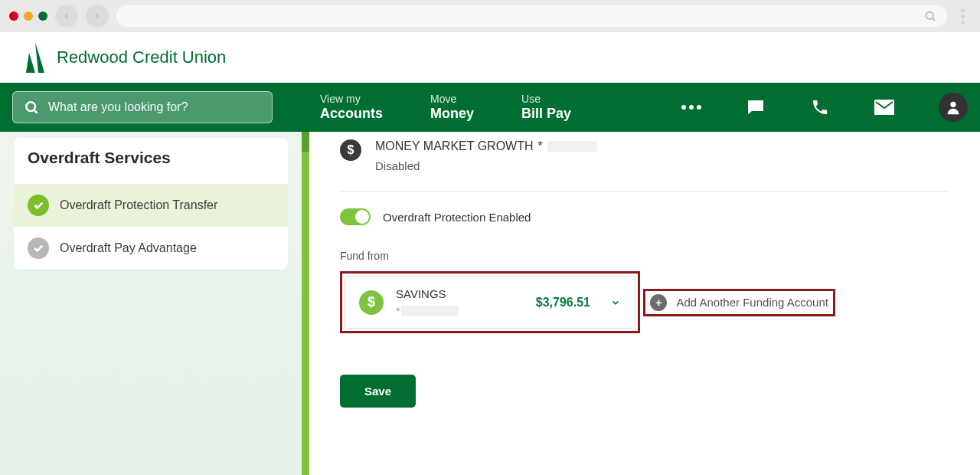 The image size is (980, 475). What do you see at coordinates (355, 217) in the screenshot?
I see `overdraft-protection-toggle` at bounding box center [355, 217].